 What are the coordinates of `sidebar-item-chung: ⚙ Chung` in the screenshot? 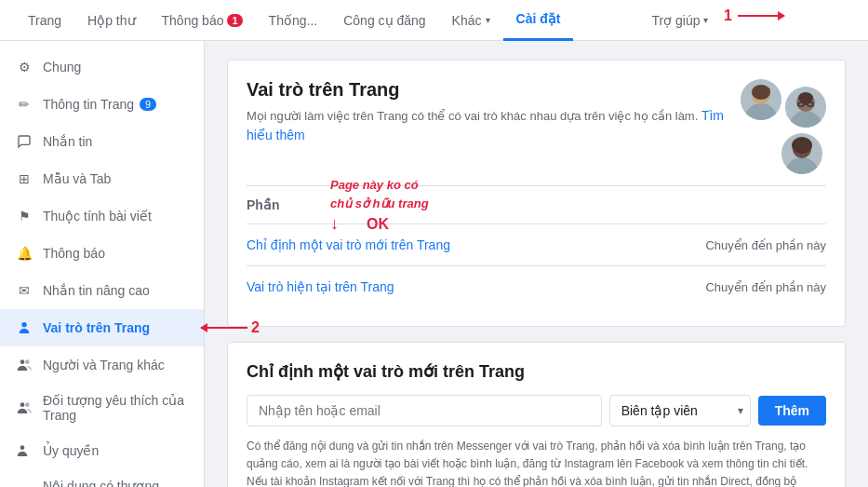 It's located at (102, 67).